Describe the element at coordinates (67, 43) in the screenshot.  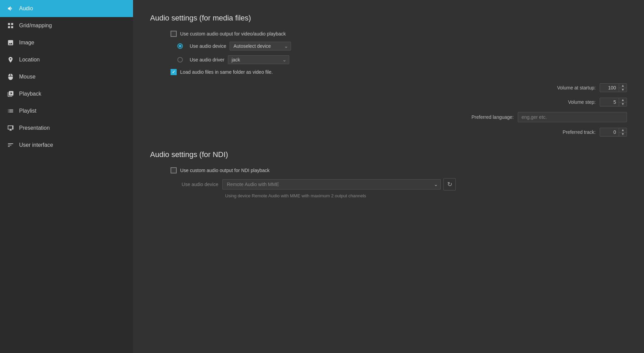
I see `sidebar-item-image: Image` at that location.